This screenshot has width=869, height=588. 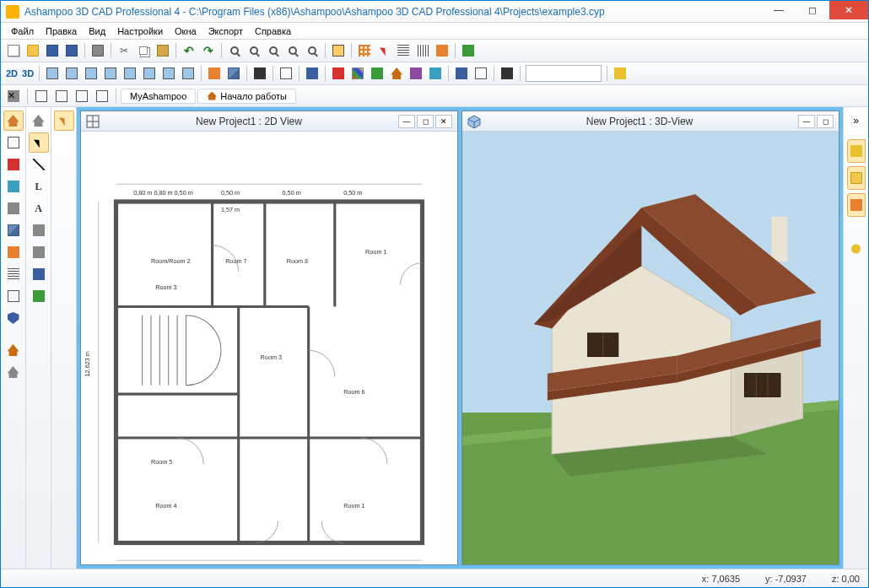 What do you see at coordinates (13, 165) in the screenshot?
I see `tool-red-icon` at bounding box center [13, 165].